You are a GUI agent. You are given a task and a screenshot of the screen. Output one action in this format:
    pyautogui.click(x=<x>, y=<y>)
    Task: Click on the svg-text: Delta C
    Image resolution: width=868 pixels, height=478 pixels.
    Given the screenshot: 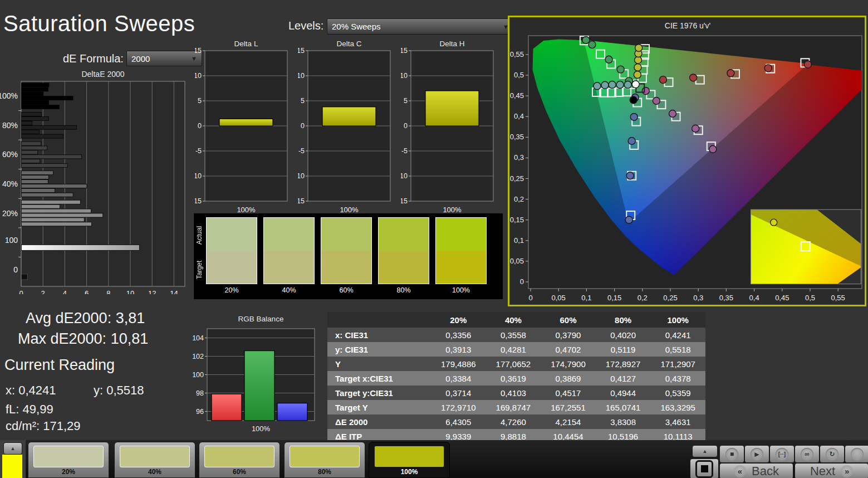 What is the action you would take?
    pyautogui.click(x=349, y=43)
    